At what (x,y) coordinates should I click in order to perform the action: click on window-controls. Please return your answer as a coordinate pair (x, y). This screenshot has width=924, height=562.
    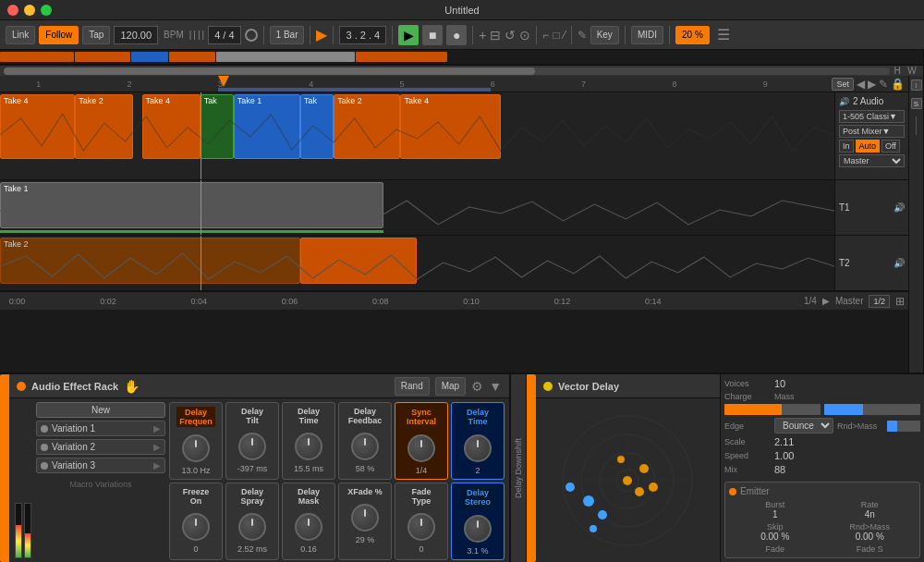
    Looking at the image, I should click on (30, 10).